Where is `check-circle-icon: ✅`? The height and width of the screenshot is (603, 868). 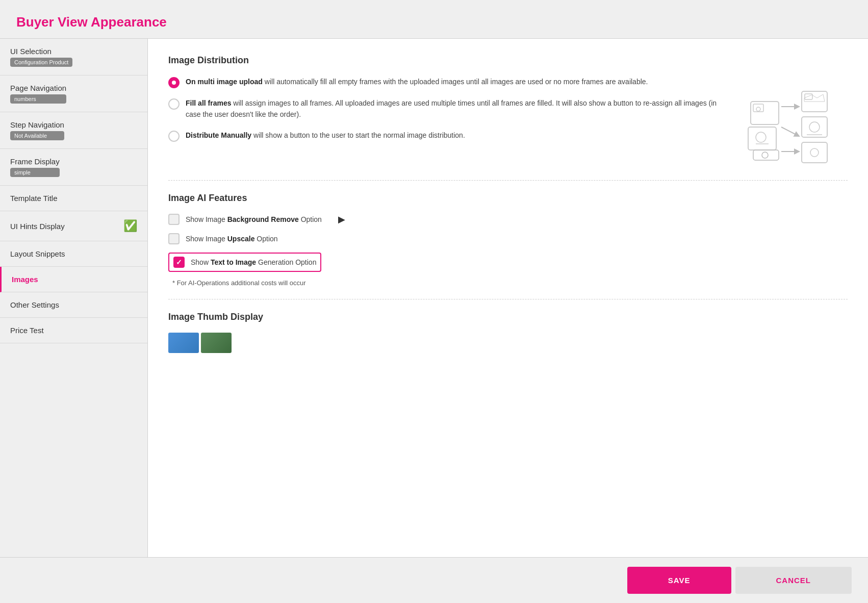
check-circle-icon: ✅ is located at coordinates (131, 226).